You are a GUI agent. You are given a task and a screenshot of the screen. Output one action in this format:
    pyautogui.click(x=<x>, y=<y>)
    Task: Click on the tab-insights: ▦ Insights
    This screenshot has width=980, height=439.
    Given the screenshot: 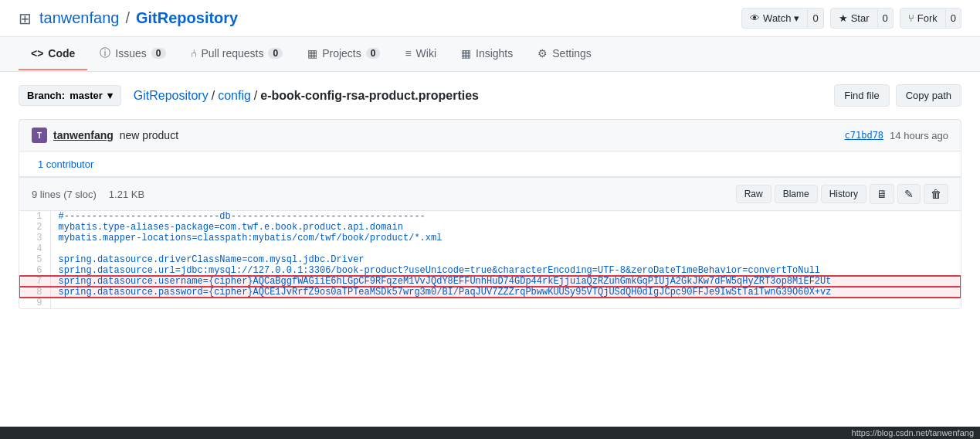 What is the action you would take?
    pyautogui.click(x=487, y=54)
    